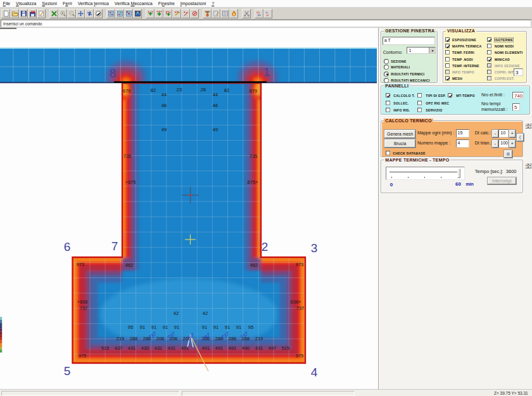  What do you see at coordinates (314, 373) in the screenshot?
I see `svg-text: 4` at bounding box center [314, 373].